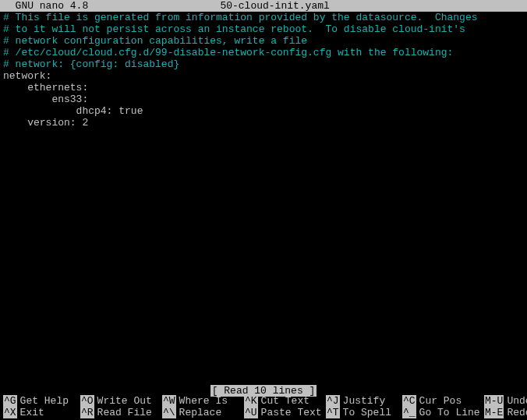 The image size is (527, 420). Describe the element at coordinates (285, 401) in the screenshot. I see `shortcut-item: ^KCut Text` at that location.